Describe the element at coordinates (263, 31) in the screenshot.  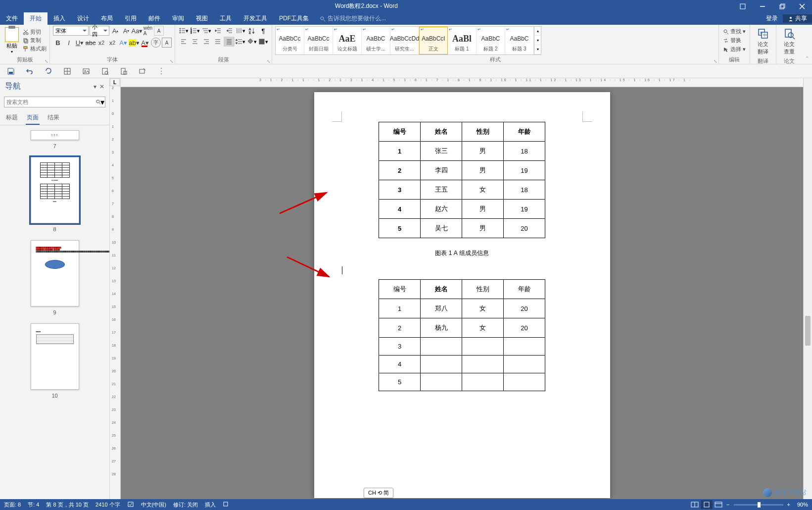
I see `show-marks-button: ¶` at that location.